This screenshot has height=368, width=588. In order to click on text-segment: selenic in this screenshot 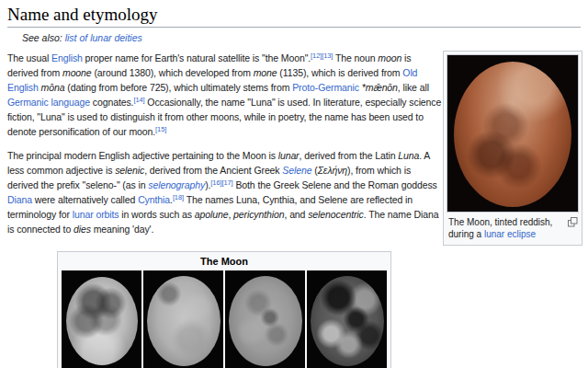, I will do `click(130, 170)`.